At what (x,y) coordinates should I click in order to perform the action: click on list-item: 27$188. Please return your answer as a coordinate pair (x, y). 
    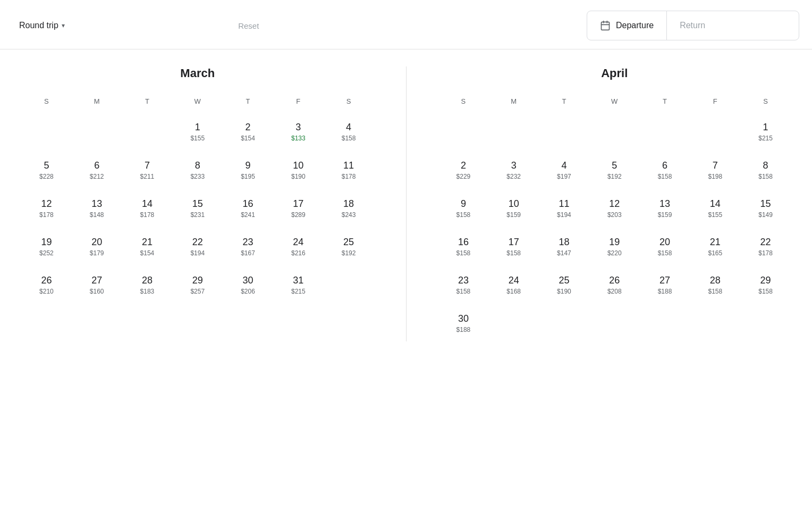
    Looking at the image, I should click on (665, 285).